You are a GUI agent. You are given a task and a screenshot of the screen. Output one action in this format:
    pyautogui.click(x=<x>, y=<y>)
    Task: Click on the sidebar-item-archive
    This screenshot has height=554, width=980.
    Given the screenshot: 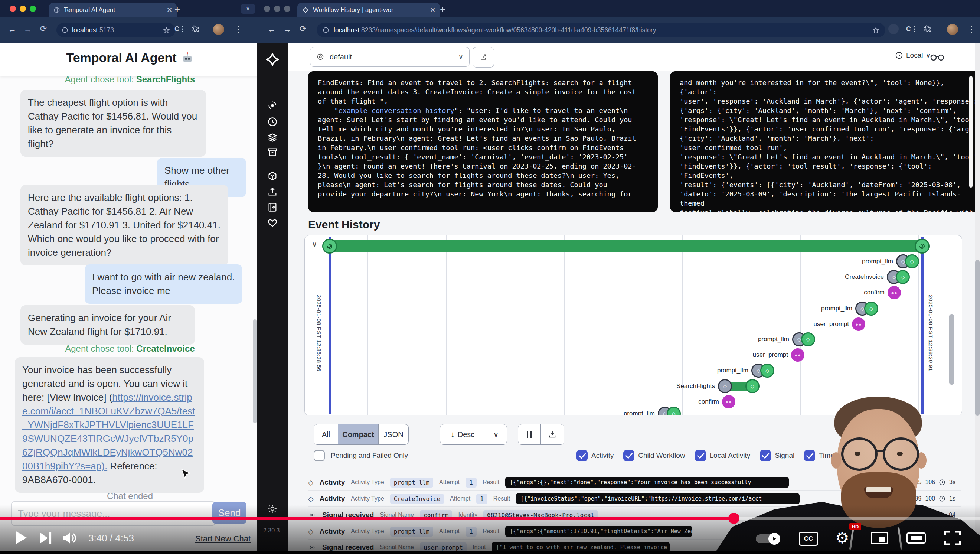 What is the action you would take?
    pyautogui.click(x=272, y=152)
    